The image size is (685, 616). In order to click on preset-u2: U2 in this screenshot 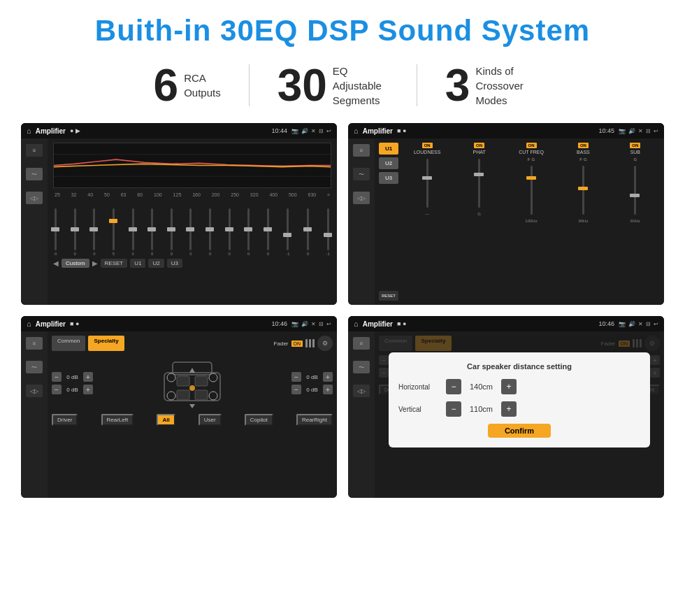, I will do `click(389, 164)`.